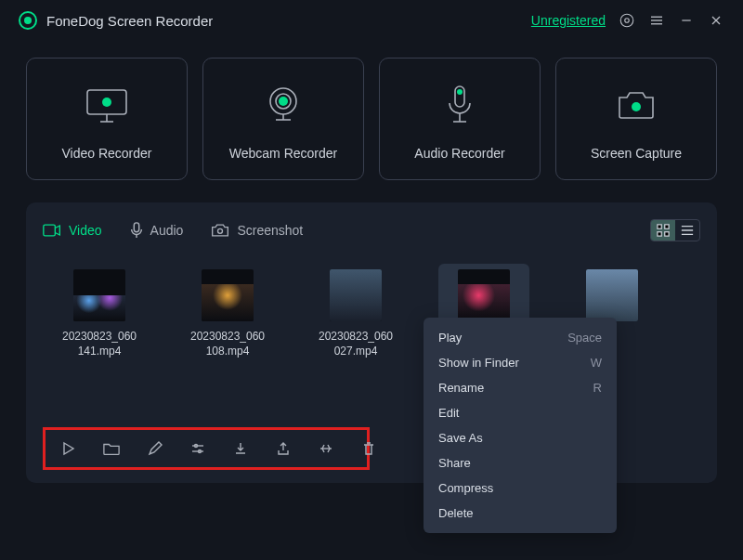 Image resolution: width=743 pixels, height=560 pixels. Describe the element at coordinates (228, 344) in the screenshot. I see `file-name: 20230823_060108.mp4` at that location.